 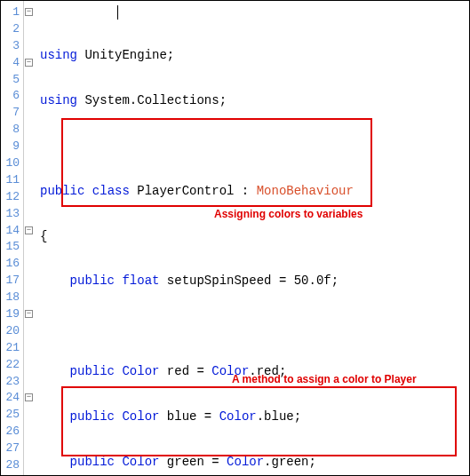 I want to click on line-number: 1, so click(x=11, y=12).